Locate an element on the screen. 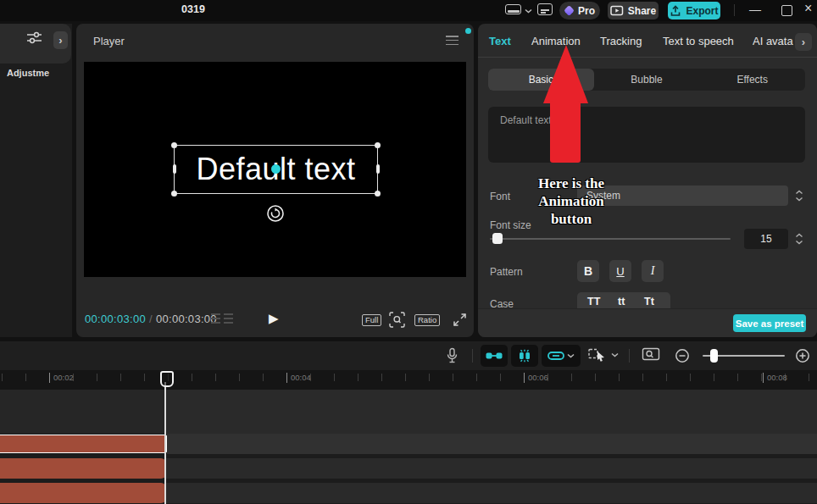 This screenshot has width=817, height=504. preview-quality-toggle is located at coordinates (222, 318).